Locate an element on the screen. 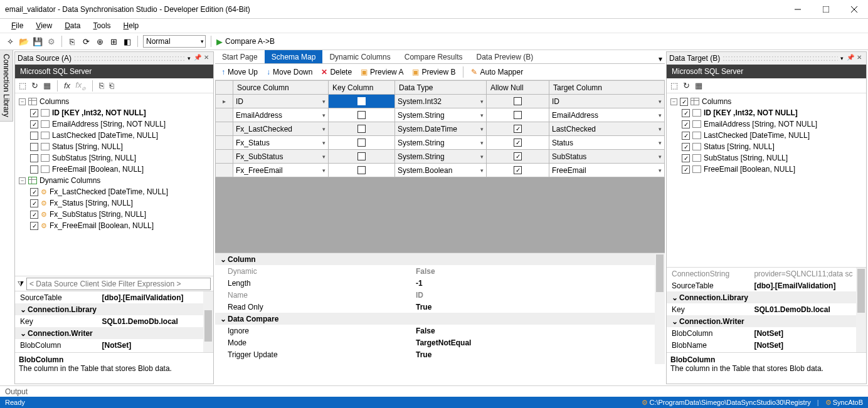 This screenshot has height=408, width=868. output-panel-header: Output is located at coordinates (434, 391).